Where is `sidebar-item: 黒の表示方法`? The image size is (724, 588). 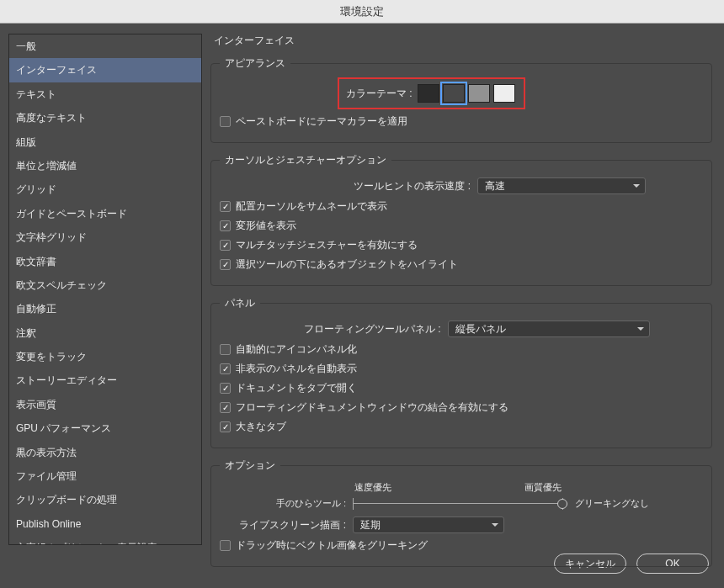
sidebar-item: 黒の表示方法 is located at coordinates (105, 453).